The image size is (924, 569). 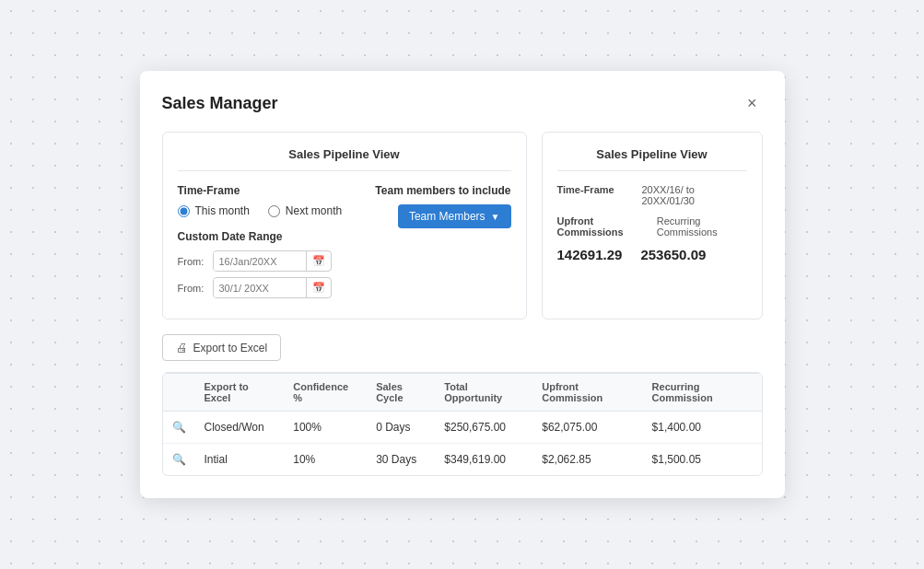 What do you see at coordinates (182, 348) in the screenshot?
I see `export-icon: 🖨` at bounding box center [182, 348].